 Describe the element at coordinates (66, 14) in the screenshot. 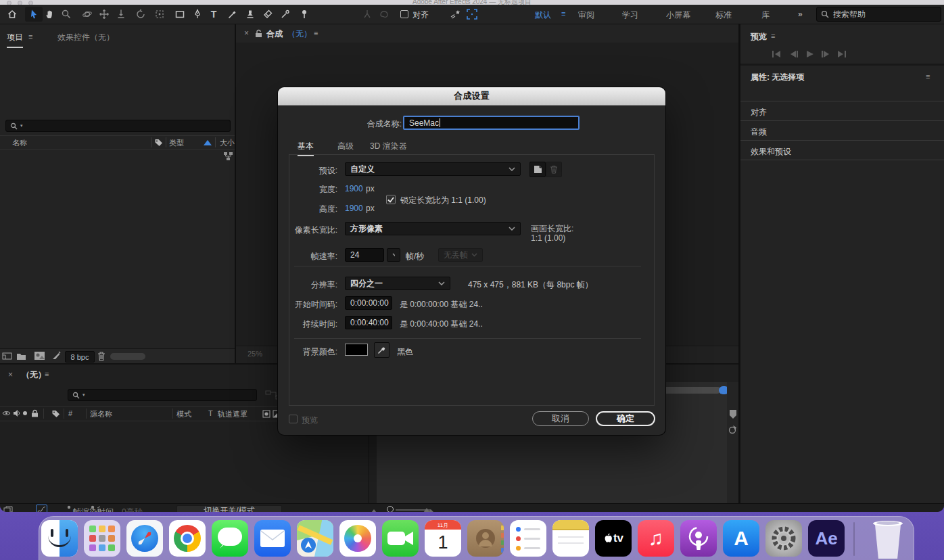

I see `zoom-tool-icon` at that location.